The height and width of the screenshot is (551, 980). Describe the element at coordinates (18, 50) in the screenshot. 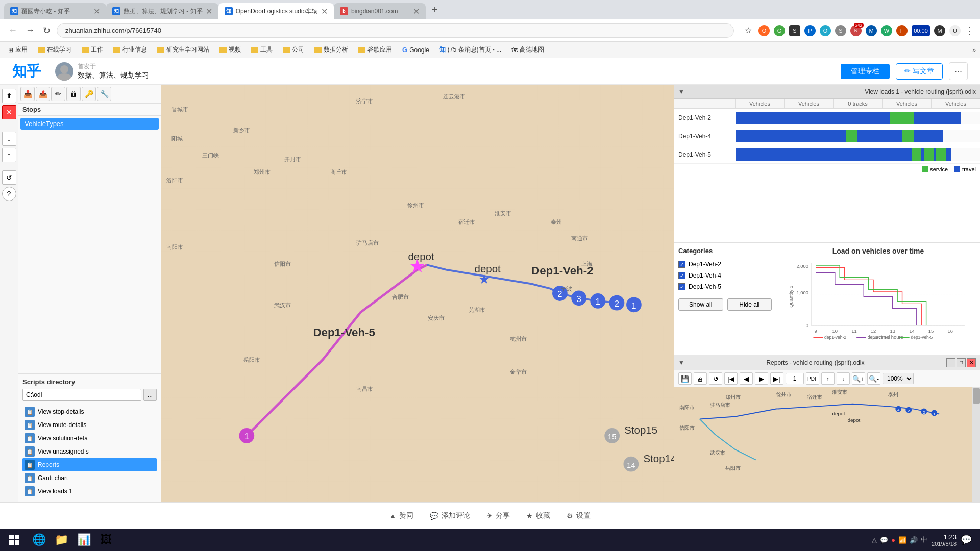

I see `bookmark-apps: ⊞ 应用` at that location.